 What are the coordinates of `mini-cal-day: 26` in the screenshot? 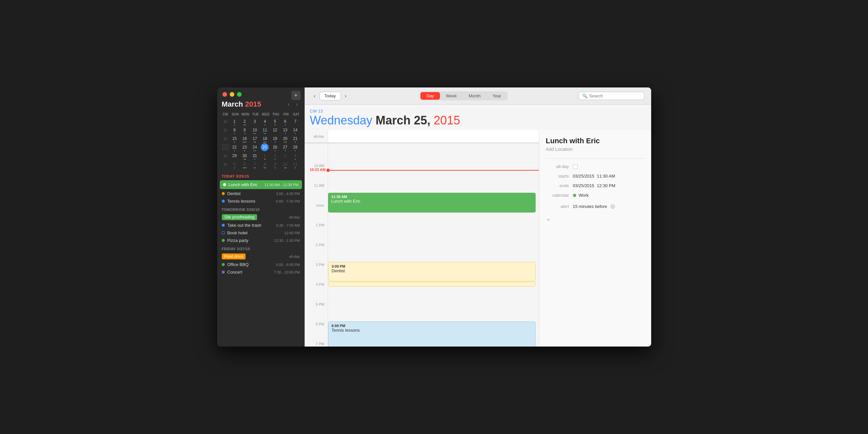 It's located at (275, 147).